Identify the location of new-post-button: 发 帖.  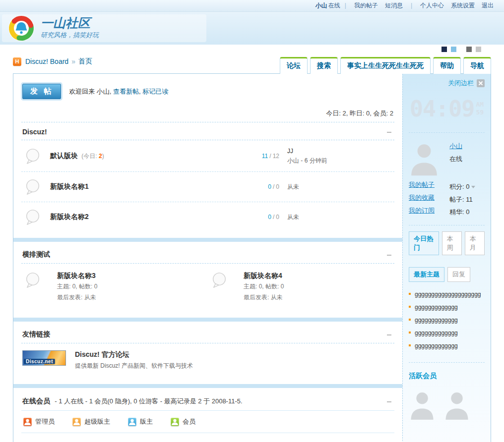
(42, 91).